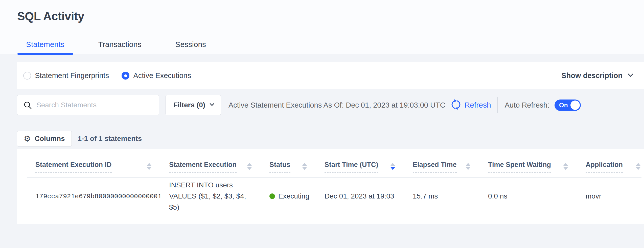 The height and width of the screenshot is (248, 644). Describe the element at coordinates (351, 167) in the screenshot. I see `col-header-label: Start Time (UTC)` at that location.